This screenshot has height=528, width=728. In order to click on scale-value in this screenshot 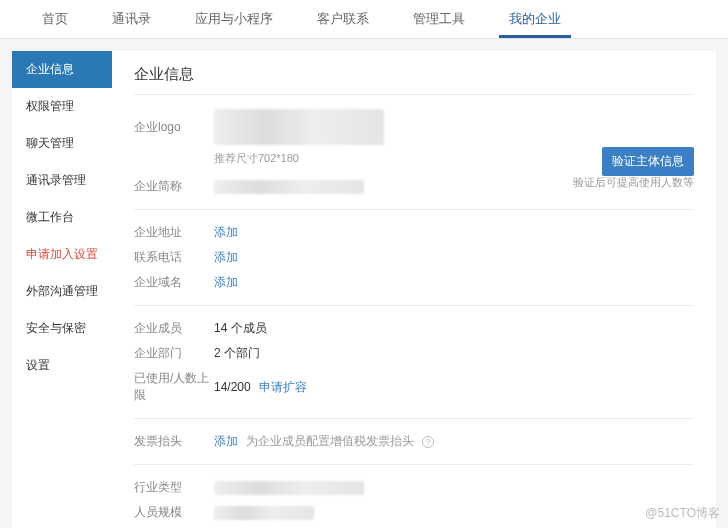, I will do `click(264, 513)`.